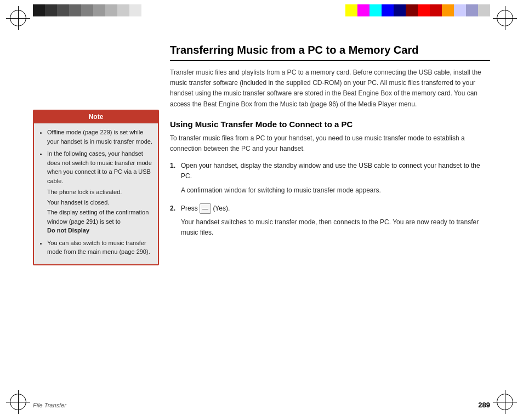 Image resolution: width=523 pixels, height=420 pixels. What do you see at coordinates (484, 405) in the screenshot?
I see `footer-page-number: 289` at bounding box center [484, 405].